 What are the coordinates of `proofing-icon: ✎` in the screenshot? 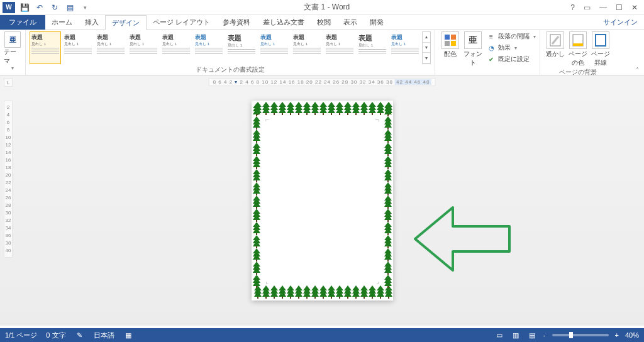 It's located at (80, 335).